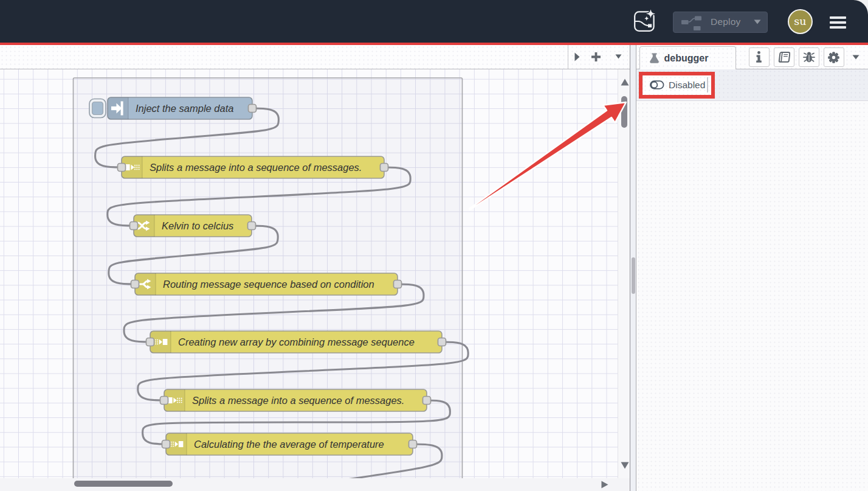  I want to click on hamburger-icon, so click(838, 18).